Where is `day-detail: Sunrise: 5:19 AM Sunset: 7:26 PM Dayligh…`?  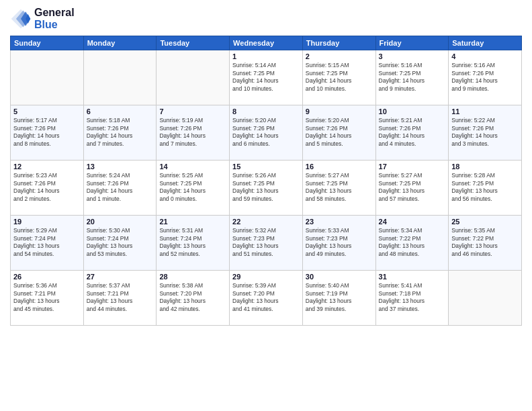 day-detail: Sunrise: 5:19 AM Sunset: 7:26 PM Dayligh… is located at coordinates (193, 132).